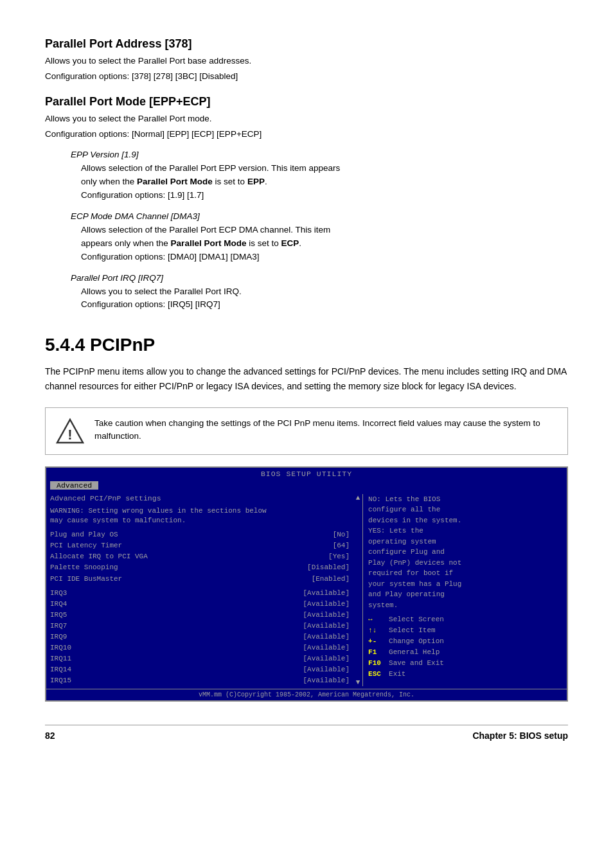 The width and height of the screenshot is (613, 868). I want to click on bios-row-label: PCI IDE BusMaster, so click(102, 580).